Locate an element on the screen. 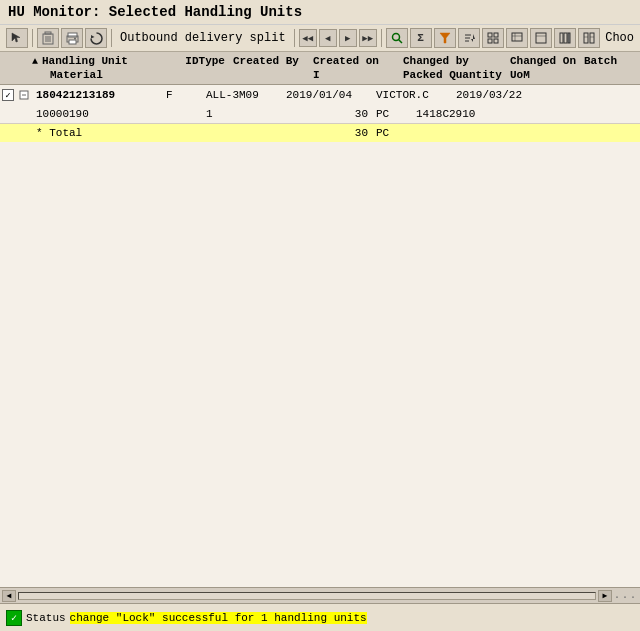 This screenshot has width=640, height=631. nav-prev-btn: ◀ is located at coordinates (328, 38).